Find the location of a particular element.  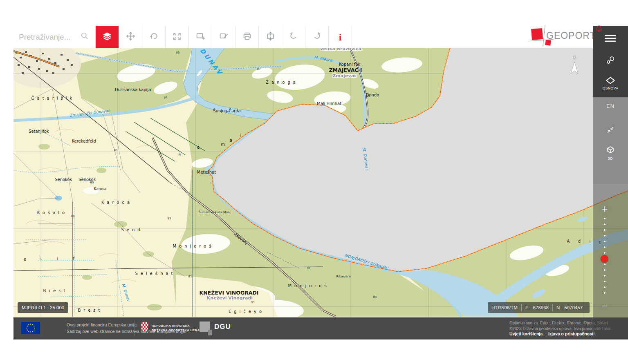

print-icon is located at coordinates (247, 37).